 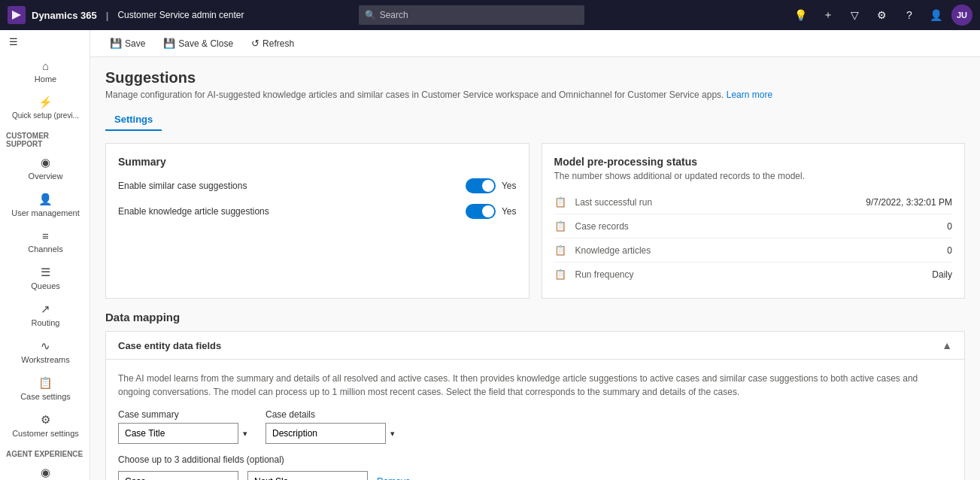 What do you see at coordinates (186, 433) in the screenshot?
I see `case-summary-select-wrapper: Case Title` at bounding box center [186, 433].